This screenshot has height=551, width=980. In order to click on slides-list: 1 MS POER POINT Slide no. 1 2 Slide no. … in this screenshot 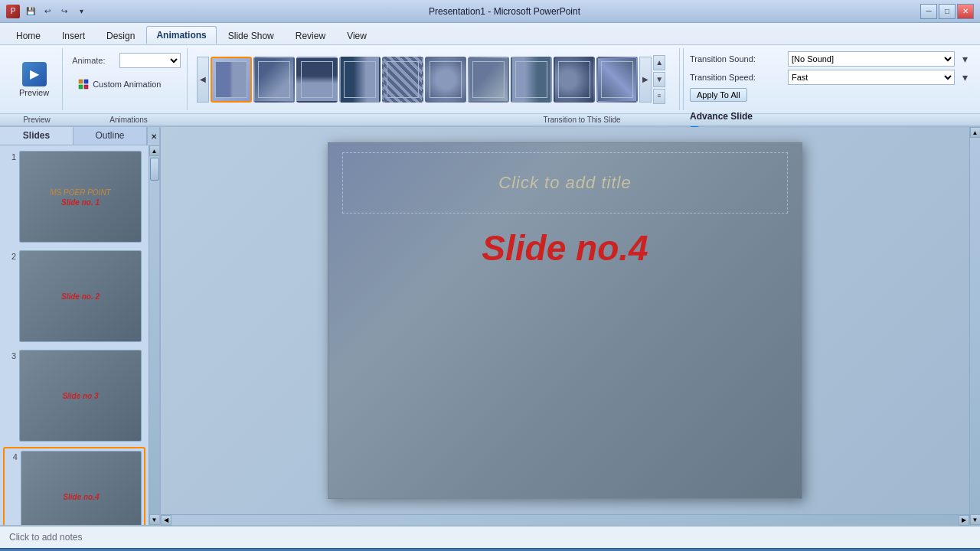, I will do `click(74, 335)`.